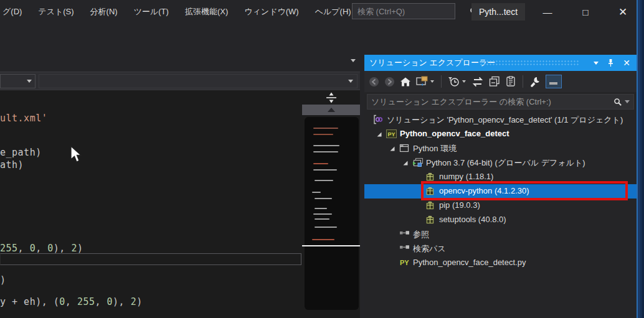 This screenshot has height=318, width=644. What do you see at coordinates (331, 97) in the screenshot?
I see `splitter-grip-icon` at bounding box center [331, 97].